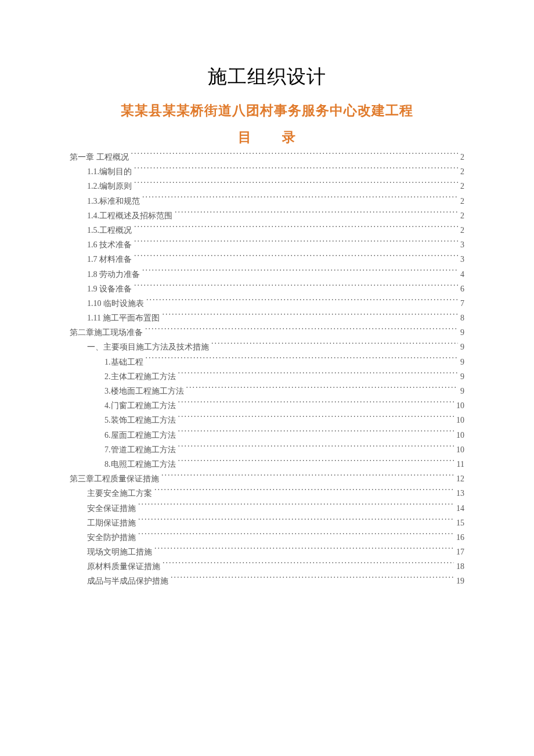 The width and height of the screenshot is (534, 756). Describe the element at coordinates (120, 552) in the screenshot. I see `toc-entry-label: 现场文明施工措施` at that location.